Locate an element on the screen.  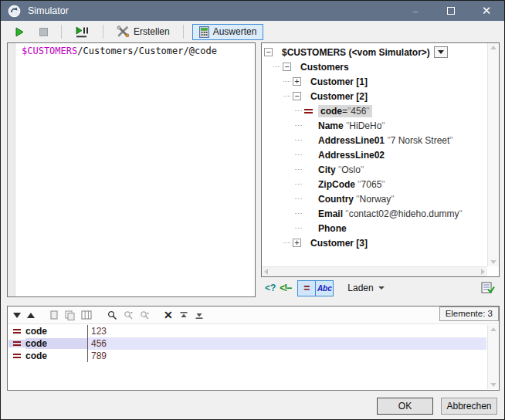
node-label: ZipCode is located at coordinates (337, 185).